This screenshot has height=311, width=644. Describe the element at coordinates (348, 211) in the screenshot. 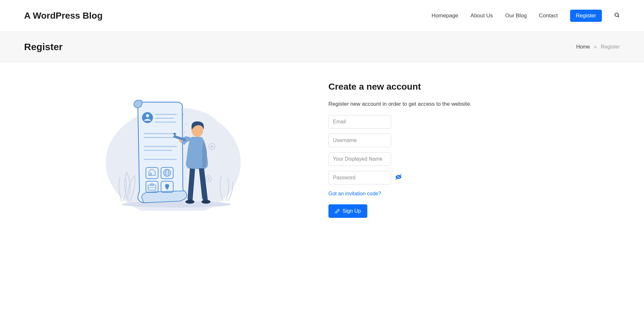

I see `signup-button: Sign Up` at that location.